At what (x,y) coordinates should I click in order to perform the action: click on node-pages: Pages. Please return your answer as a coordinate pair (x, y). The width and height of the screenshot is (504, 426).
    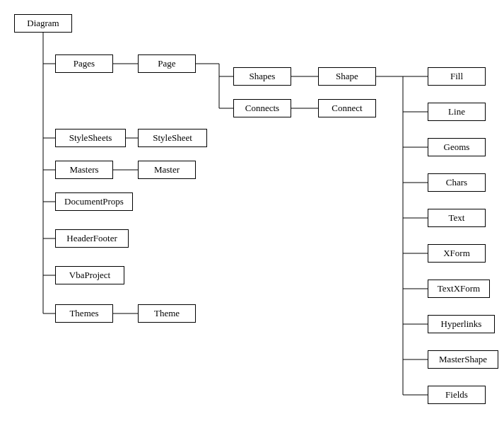
    Looking at the image, I should click on (84, 64).